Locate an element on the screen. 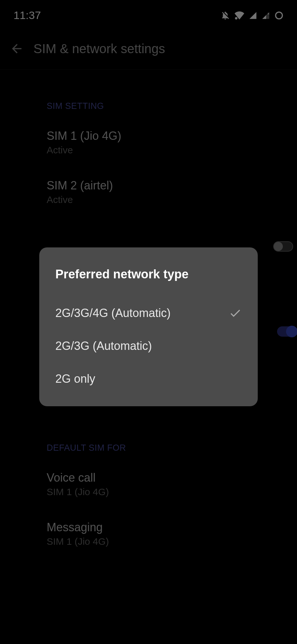 The height and width of the screenshot is (644, 297). dialog-title: Preferred network type is located at coordinates (149, 279).